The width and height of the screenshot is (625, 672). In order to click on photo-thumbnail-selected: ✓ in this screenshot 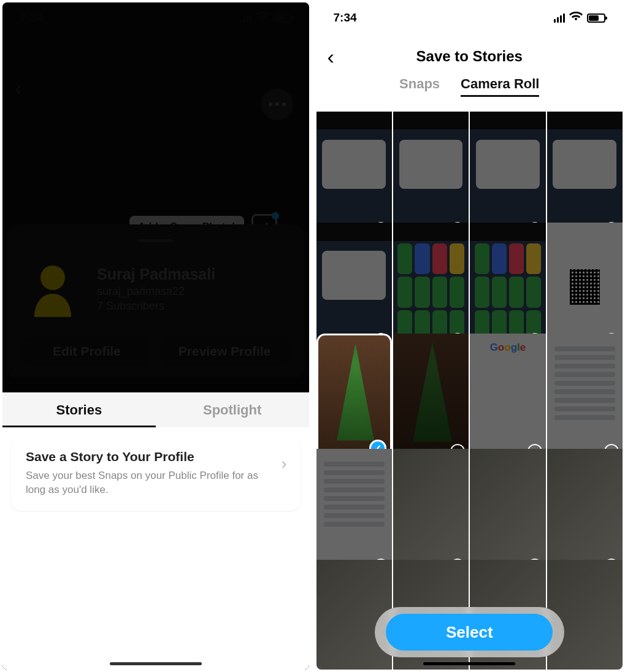, I will do `click(355, 398)`.